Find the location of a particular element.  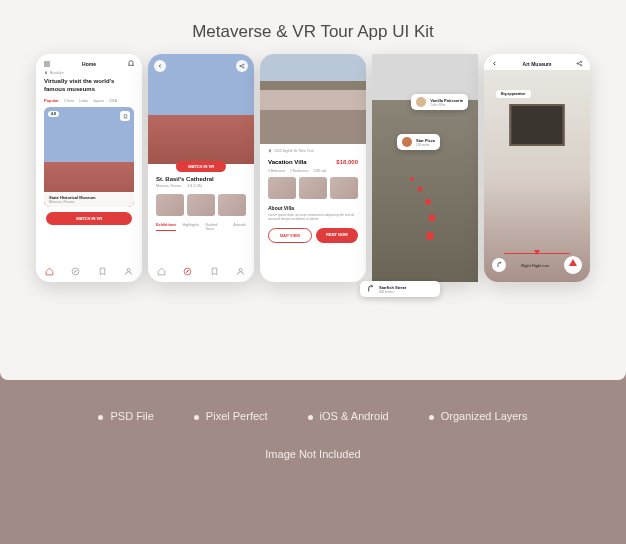

card-subtitle: Moscow, Russia is located at coordinates (89, 202).